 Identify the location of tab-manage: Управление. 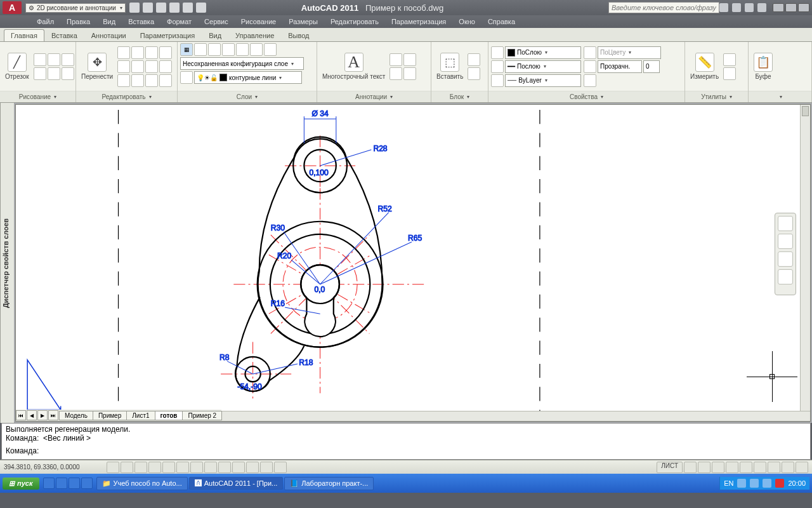
(255, 36).